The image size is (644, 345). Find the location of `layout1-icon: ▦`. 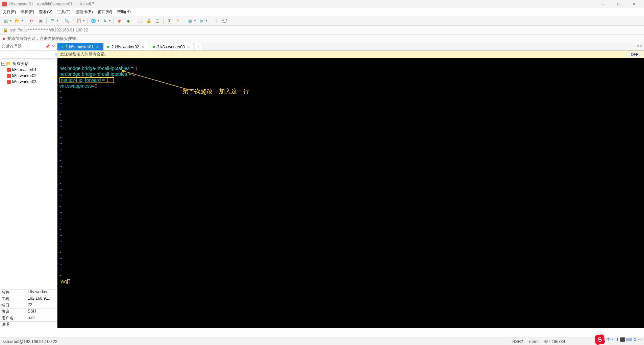

layout1-icon: ▦ is located at coordinates (190, 21).